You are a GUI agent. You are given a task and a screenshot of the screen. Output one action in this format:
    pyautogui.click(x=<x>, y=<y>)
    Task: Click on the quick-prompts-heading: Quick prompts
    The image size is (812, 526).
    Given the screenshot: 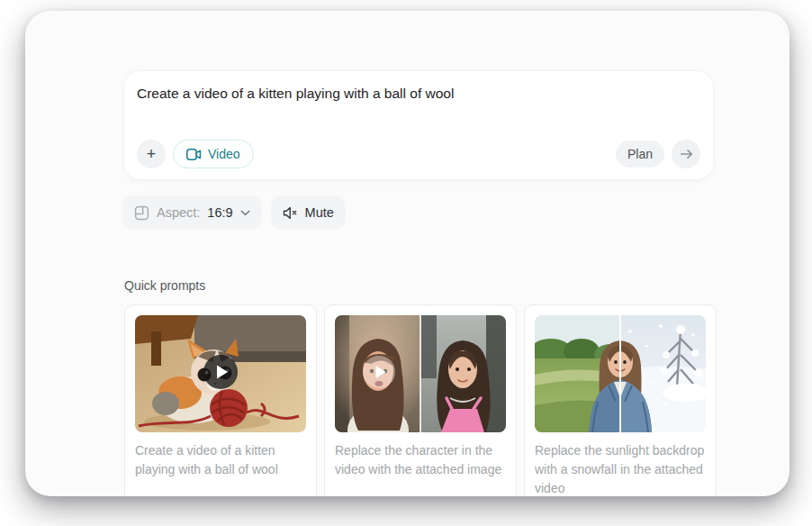 What is the action you would take?
    pyautogui.click(x=165, y=286)
    